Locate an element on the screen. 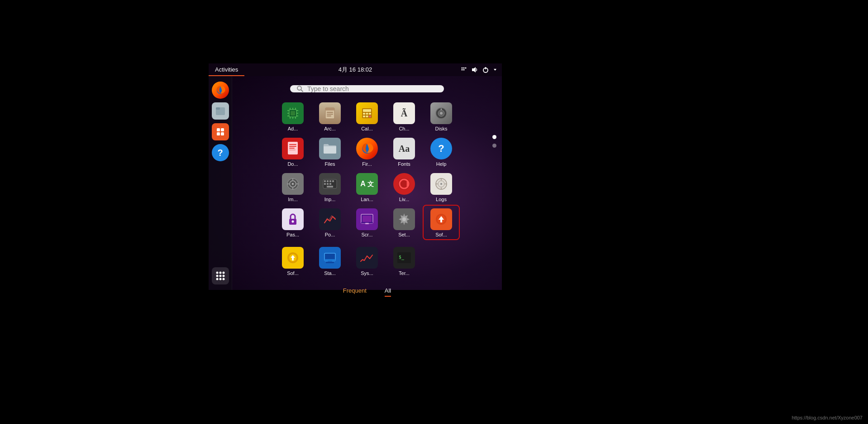 The image size is (868, 424). app-item-liv: Liv... is located at coordinates (404, 187).